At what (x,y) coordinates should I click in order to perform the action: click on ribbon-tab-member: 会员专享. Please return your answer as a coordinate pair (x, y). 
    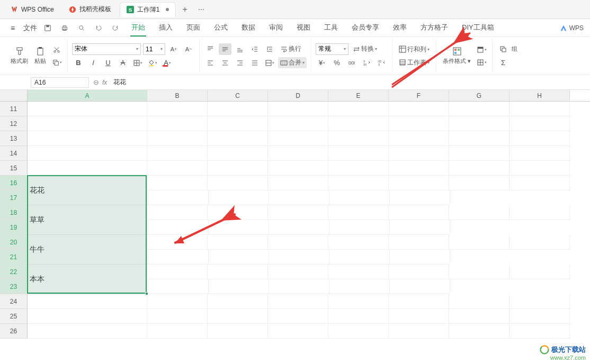
    Looking at the image, I should click on (365, 28).